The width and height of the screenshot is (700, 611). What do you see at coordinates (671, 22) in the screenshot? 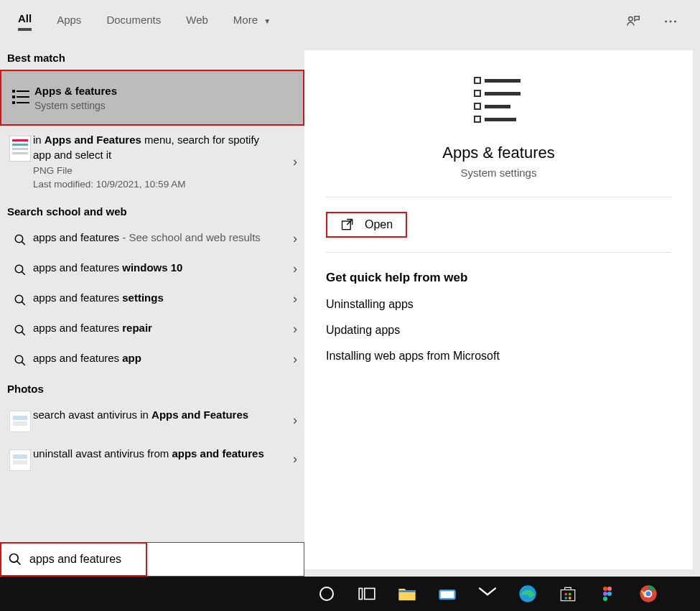
I see `more-options-icon` at bounding box center [671, 22].